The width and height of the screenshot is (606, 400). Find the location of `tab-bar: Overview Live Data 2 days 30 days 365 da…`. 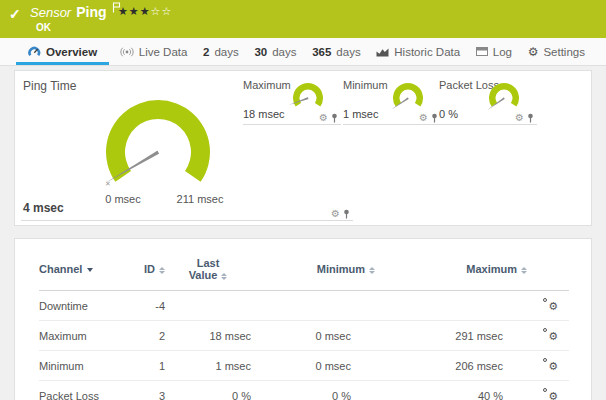

tab-bar: Overview Live Data 2 days 30 days 365 da… is located at coordinates (303, 52).